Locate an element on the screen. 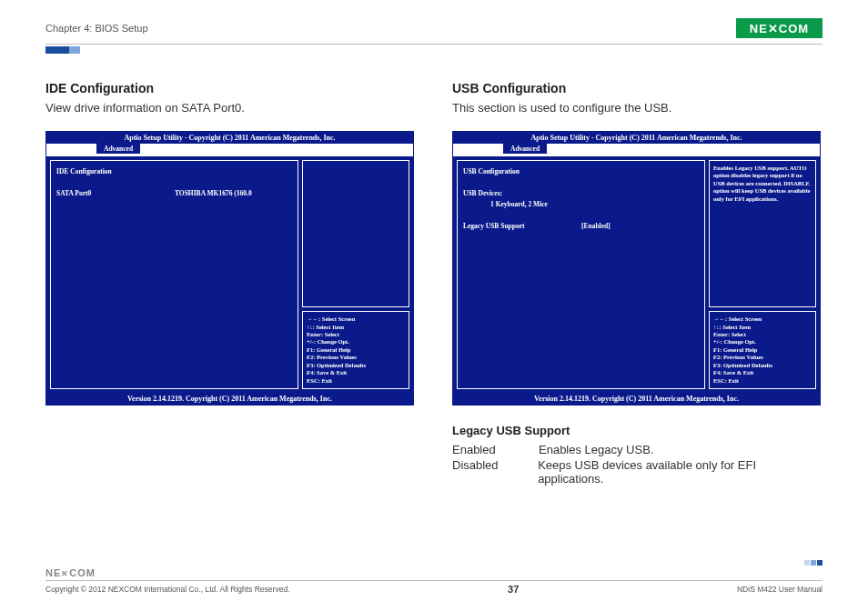 The width and height of the screenshot is (868, 611). sata-port-label: SATA Port0 is located at coordinates (116, 194).